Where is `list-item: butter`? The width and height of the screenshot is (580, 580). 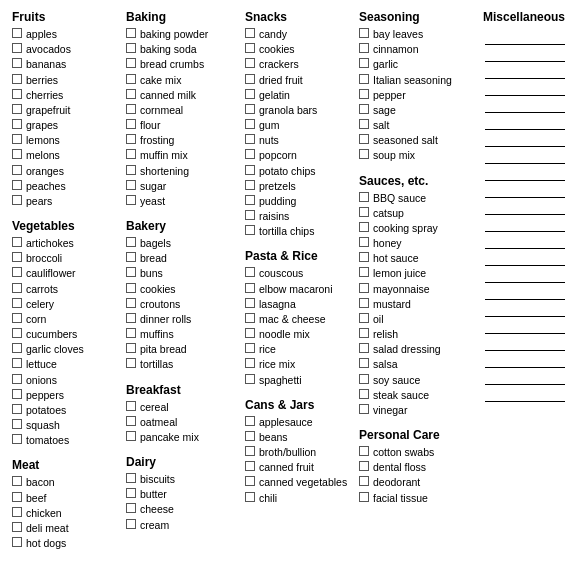
list-item: butter is located at coordinates (184, 494).